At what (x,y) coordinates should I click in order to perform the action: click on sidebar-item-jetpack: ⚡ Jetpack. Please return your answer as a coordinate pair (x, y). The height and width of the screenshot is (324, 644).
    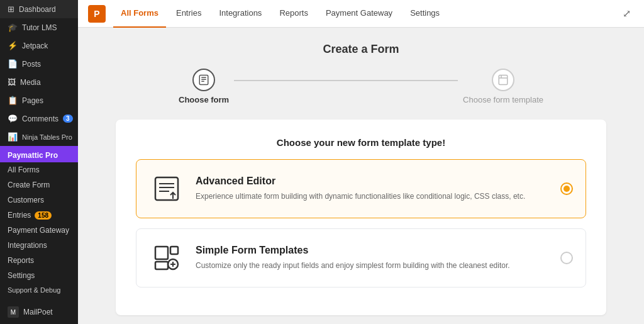
    Looking at the image, I should click on (39, 45).